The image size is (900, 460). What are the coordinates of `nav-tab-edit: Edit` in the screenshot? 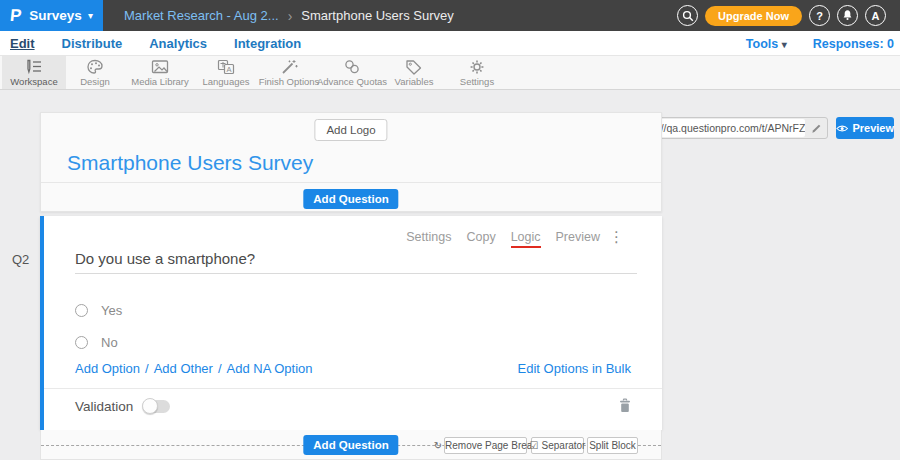 It's located at (22, 44).